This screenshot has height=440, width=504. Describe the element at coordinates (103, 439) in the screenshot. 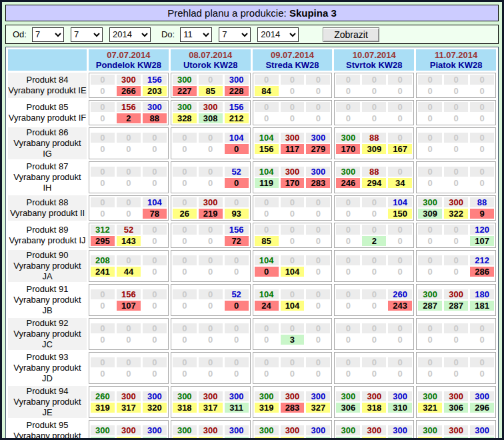

I see `production-value: 310` at that location.